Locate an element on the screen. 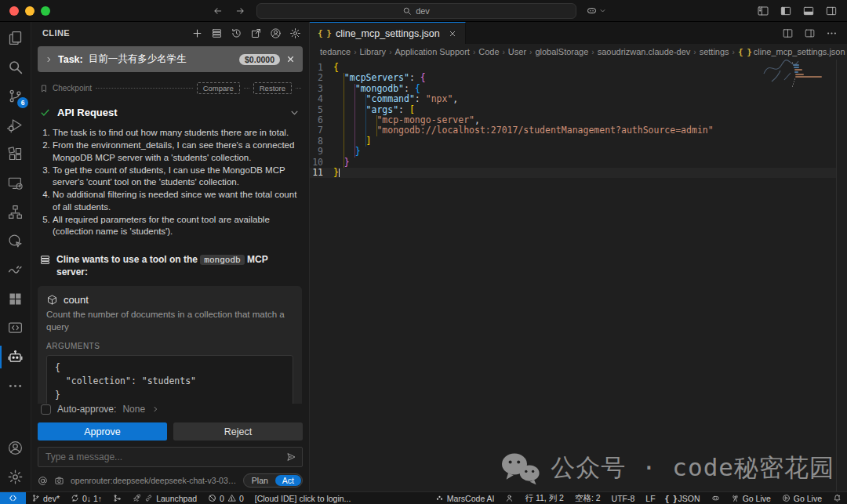 Image resolution: width=847 pixels, height=504 pixels. source-control-action-merge-icon is located at coordinates (118, 499).